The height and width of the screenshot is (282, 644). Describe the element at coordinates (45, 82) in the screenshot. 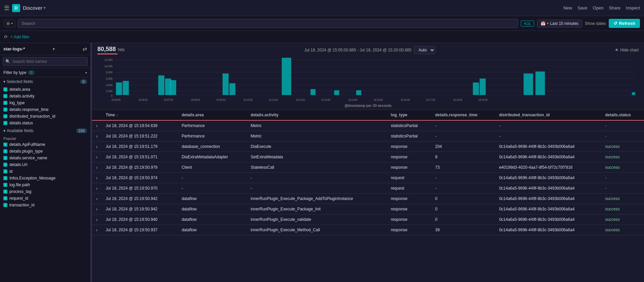

I see `selected-fields-header: ▾ Selected fields 6` at that location.